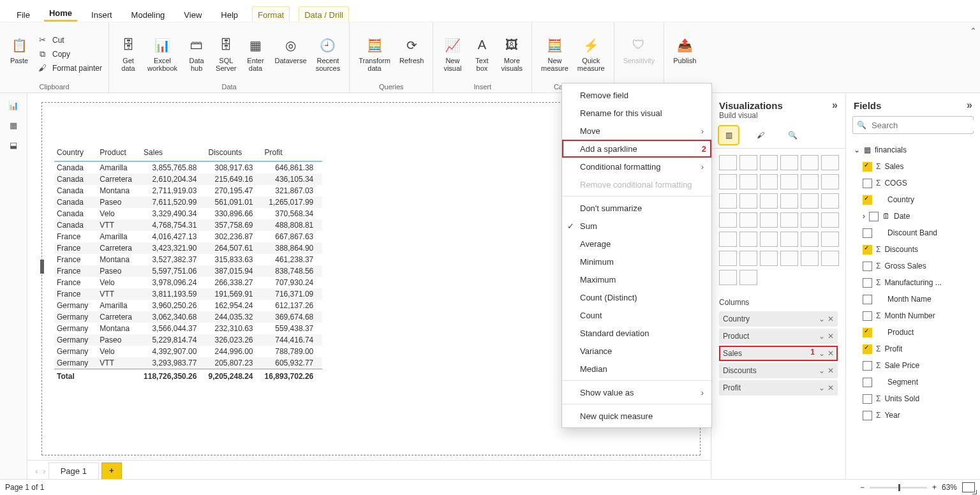 The height and width of the screenshot is (495, 980). I want to click on paste-button: 📋 Paste, so click(19, 54).